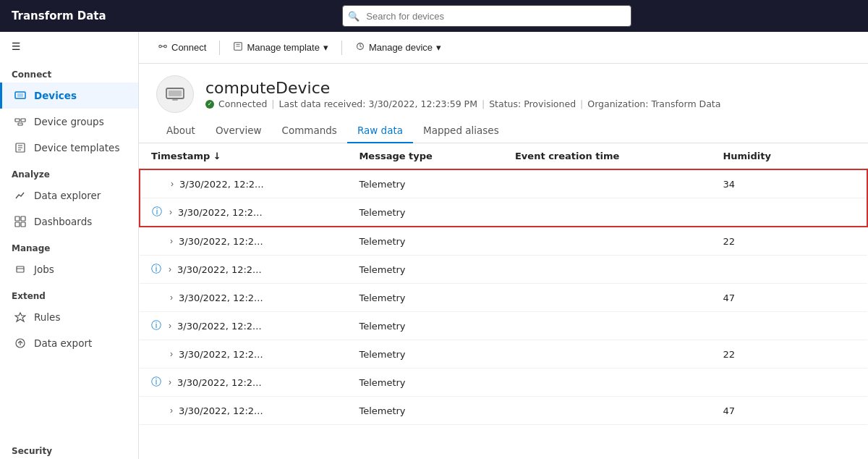 The image size is (868, 459). What do you see at coordinates (532, 104) in the screenshot?
I see `device-provisioned: Status: Provisioned` at bounding box center [532, 104].